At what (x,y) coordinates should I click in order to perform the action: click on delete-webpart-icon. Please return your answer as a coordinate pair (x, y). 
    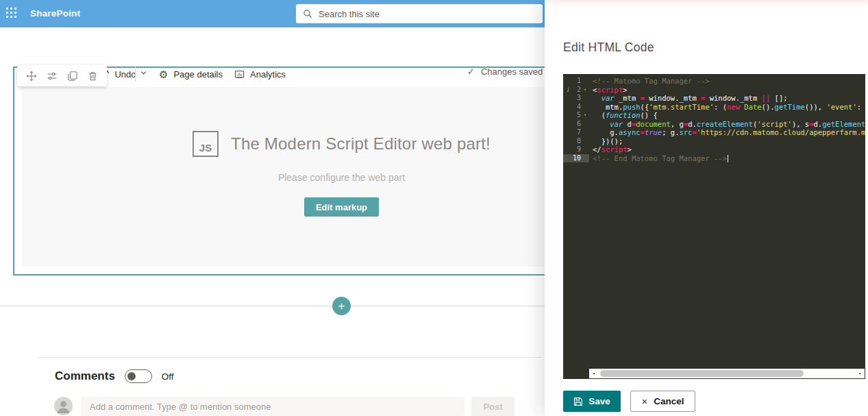
    Looking at the image, I should click on (93, 76).